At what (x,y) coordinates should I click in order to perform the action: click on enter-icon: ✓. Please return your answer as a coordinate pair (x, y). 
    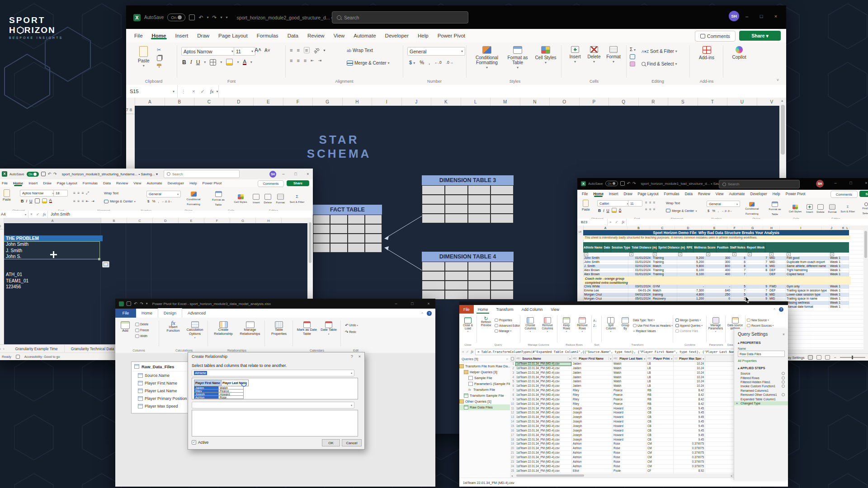
    Looking at the image, I should click on (467, 352).